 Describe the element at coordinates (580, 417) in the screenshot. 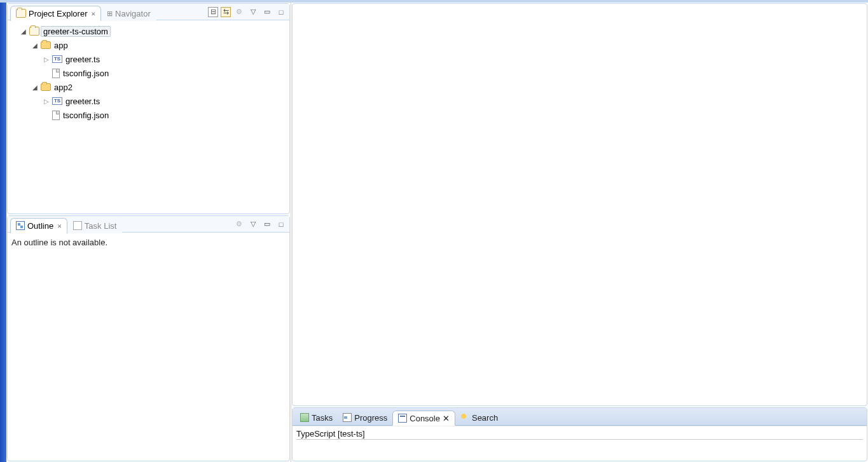

I see `bottom-tabbar: Tasks Progress Console ✕ Search` at that location.